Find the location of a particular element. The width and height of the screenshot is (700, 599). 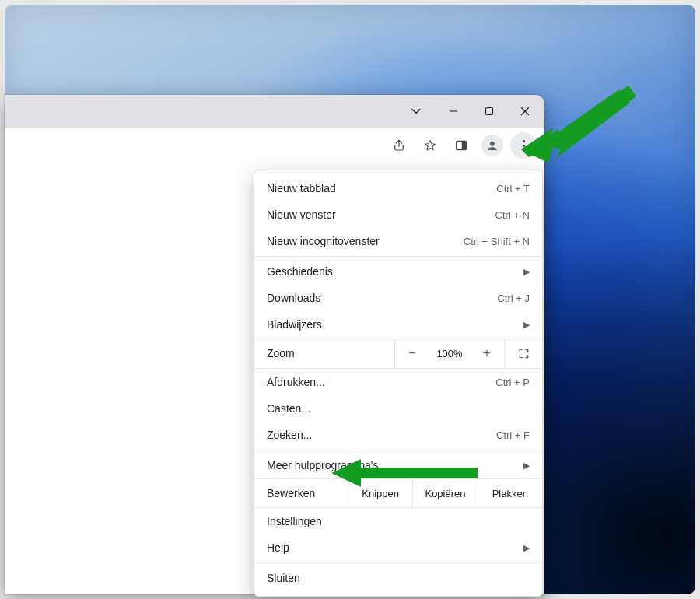

window-titlebar is located at coordinates (275, 111).